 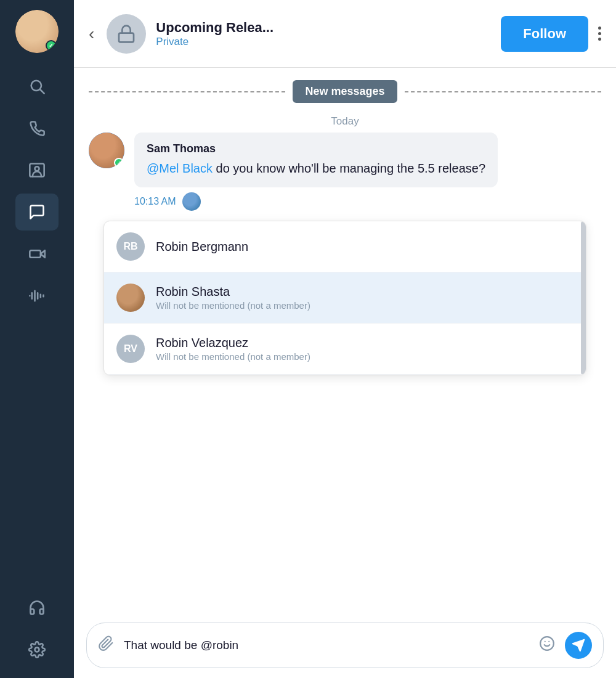 I want to click on dashed-line-left, so click(x=187, y=92).